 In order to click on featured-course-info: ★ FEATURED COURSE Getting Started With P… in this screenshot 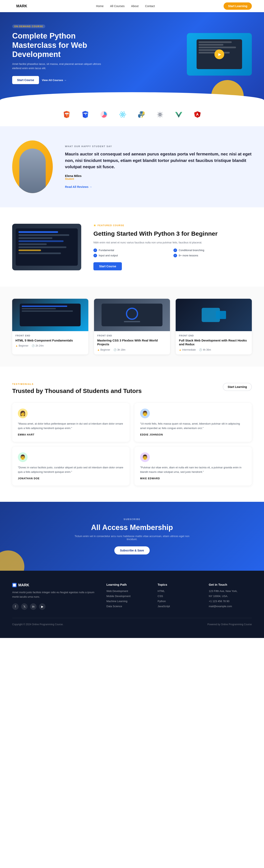, I will do `click(173, 247)`.